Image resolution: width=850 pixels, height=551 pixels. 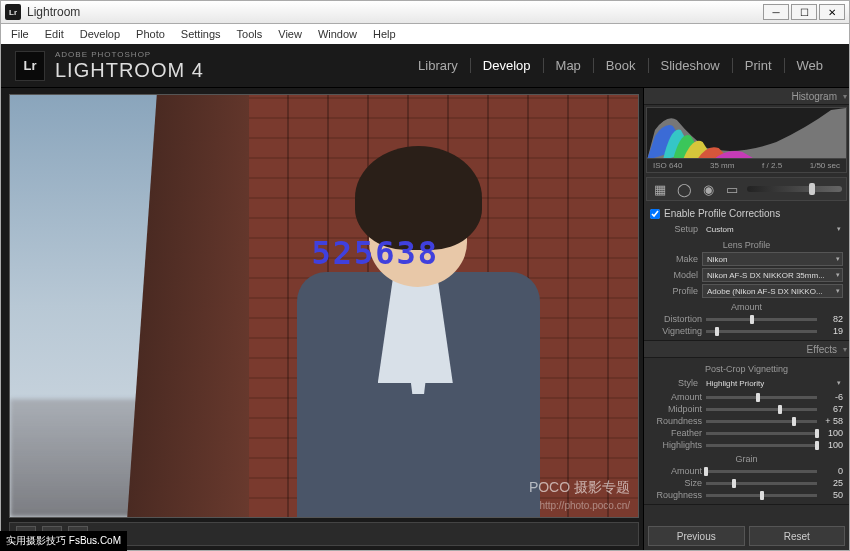 I want to click on module-print: Print, so click(x=759, y=66).